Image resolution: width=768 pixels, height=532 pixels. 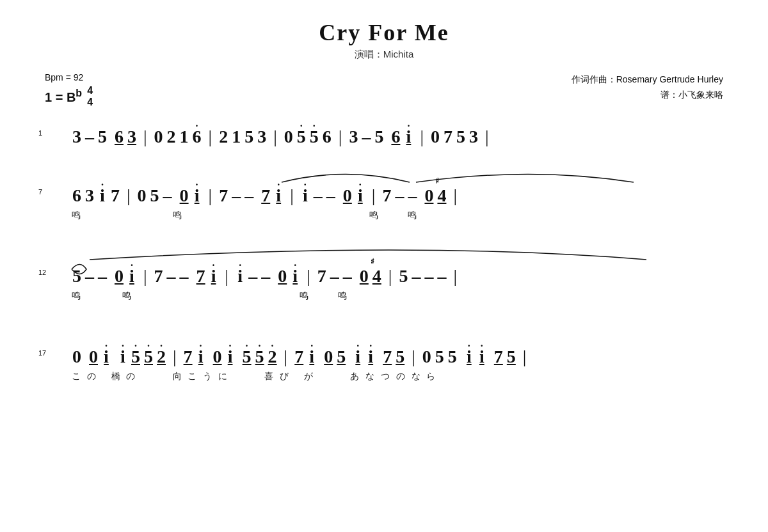 I want to click on singer-line: 演唱：Michita, so click(x=384, y=55).